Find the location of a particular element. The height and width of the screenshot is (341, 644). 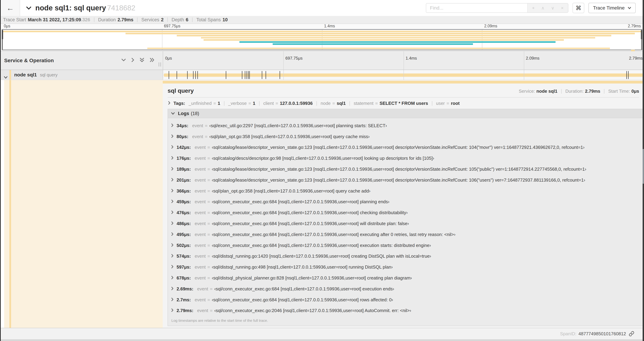

minimap-left-scrubber is located at coordinates (2, 40).